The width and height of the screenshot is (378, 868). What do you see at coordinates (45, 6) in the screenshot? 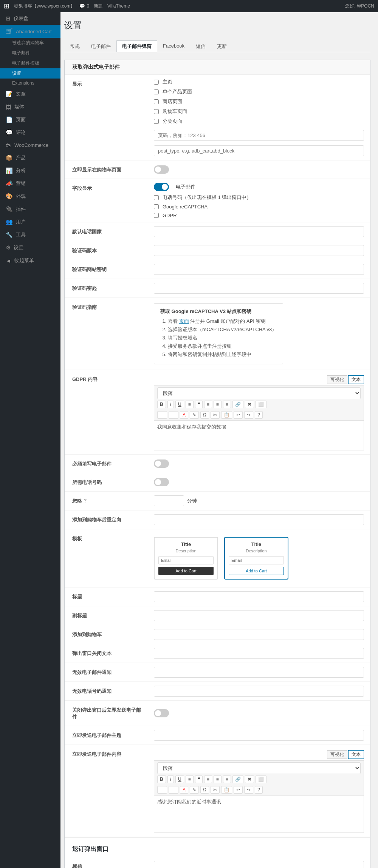
I see `site-name: 糖果博客【www.wpocn.com】` at bounding box center [45, 6].